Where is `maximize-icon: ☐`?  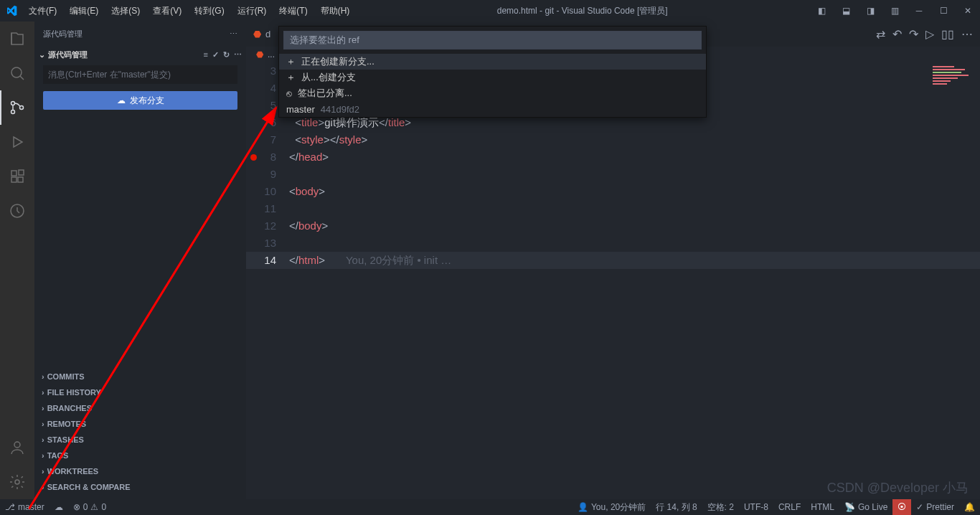
maximize-icon: ☐ is located at coordinates (943, 11).